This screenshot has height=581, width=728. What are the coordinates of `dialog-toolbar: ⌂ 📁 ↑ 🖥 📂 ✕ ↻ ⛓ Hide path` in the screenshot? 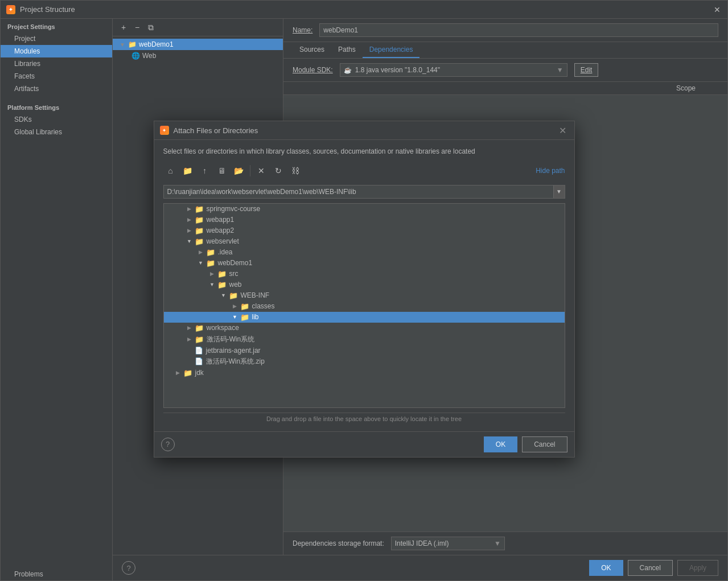 It's located at (364, 171).